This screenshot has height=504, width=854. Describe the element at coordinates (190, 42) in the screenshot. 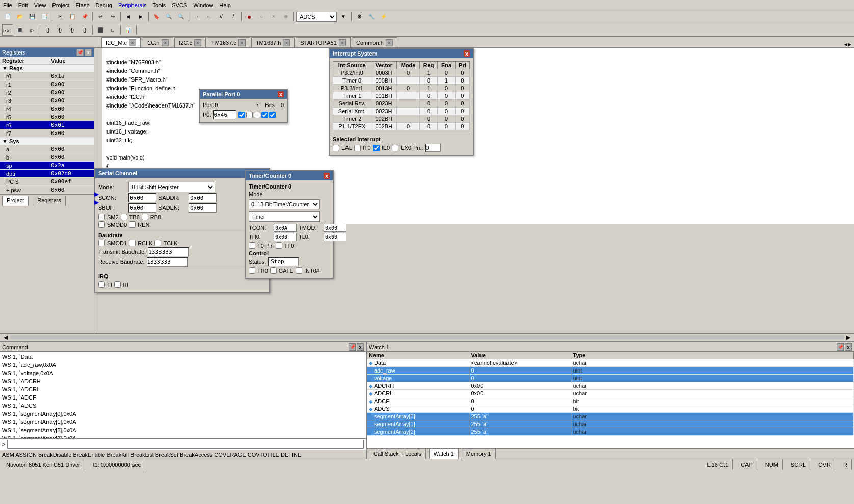

I see `tab-i2c-c: I2C.c x` at that location.